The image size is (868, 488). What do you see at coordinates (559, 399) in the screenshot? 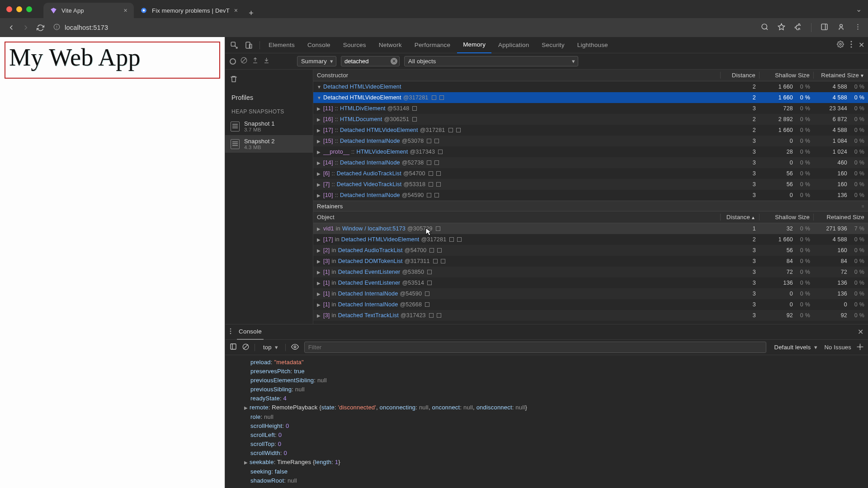
I see `console-line: readyState: 4` at bounding box center [559, 399].